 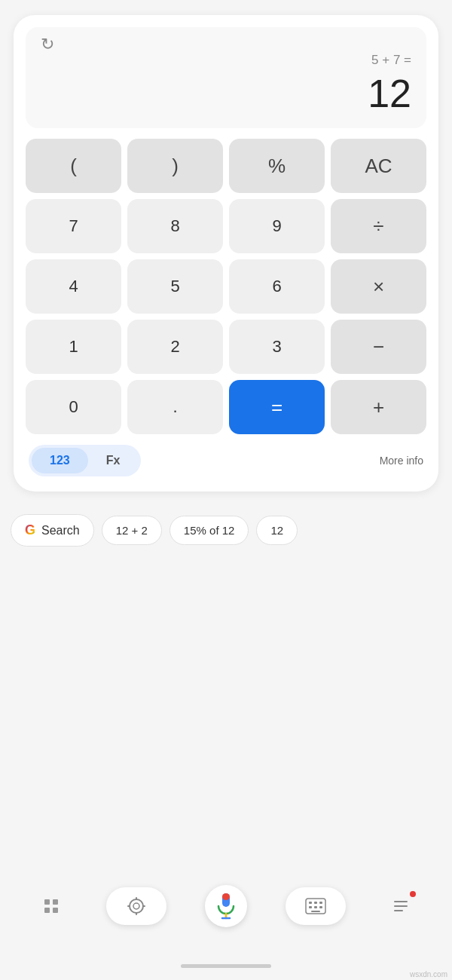 I want to click on mode-toggle: 123 Fx, so click(x=84, y=461).